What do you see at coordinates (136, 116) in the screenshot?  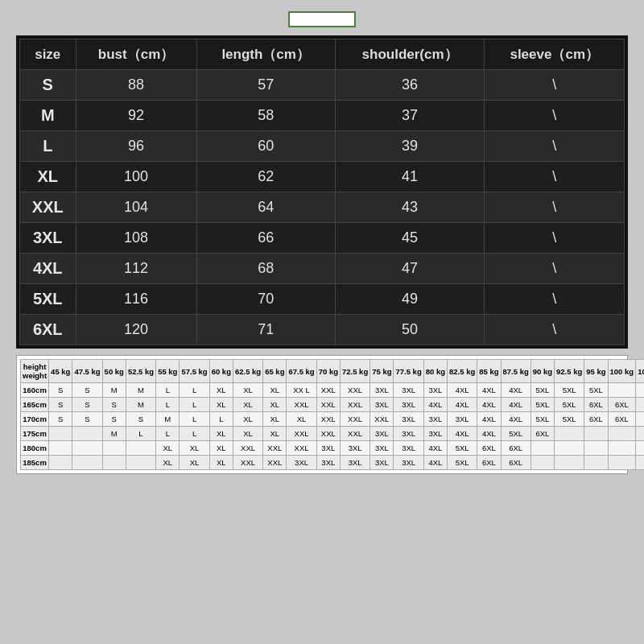 I see `size-value: 92` at bounding box center [136, 116].